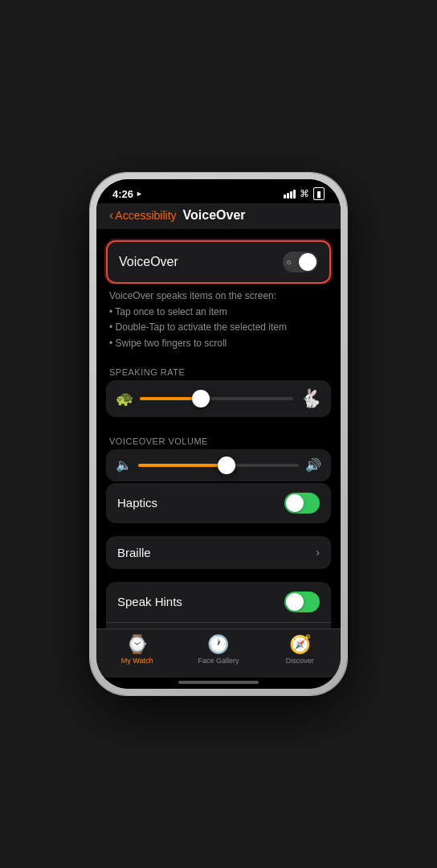 Image resolution: width=437 pixels, height=868 pixels. Describe the element at coordinates (145, 215) in the screenshot. I see `back-label: Accessibility` at that location.